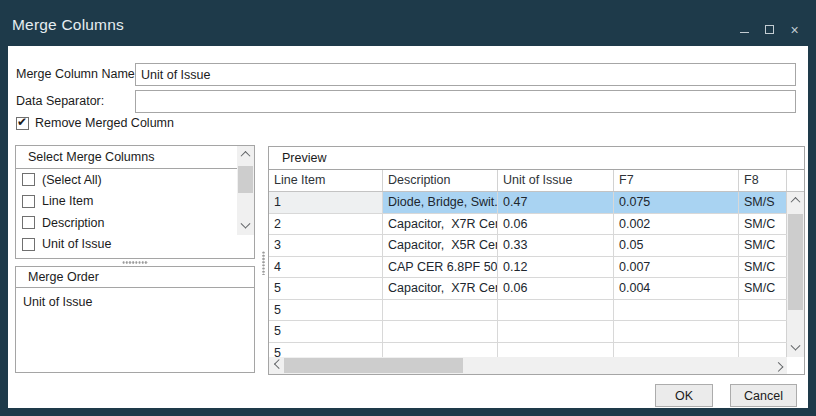 The image size is (816, 416). Describe the element at coordinates (135, 298) in the screenshot. I see `merge-order-item: Unit of Issue` at that location.